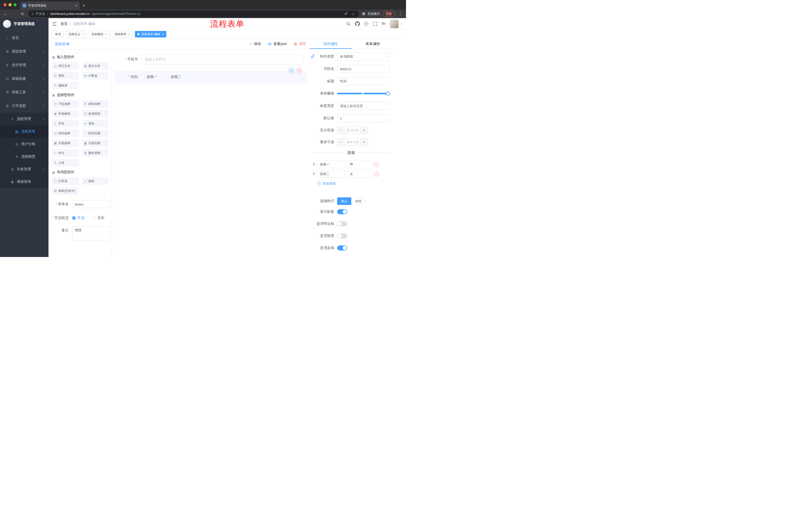 The width and height of the screenshot is (812, 514). Describe the element at coordinates (277, 44) in the screenshot. I see `view-json-button: 查看json` at that location.